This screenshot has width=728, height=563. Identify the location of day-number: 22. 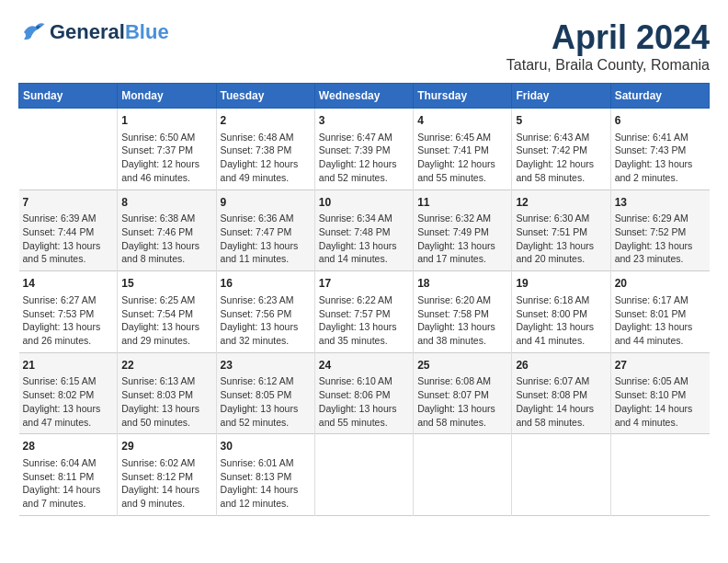
(166, 366).